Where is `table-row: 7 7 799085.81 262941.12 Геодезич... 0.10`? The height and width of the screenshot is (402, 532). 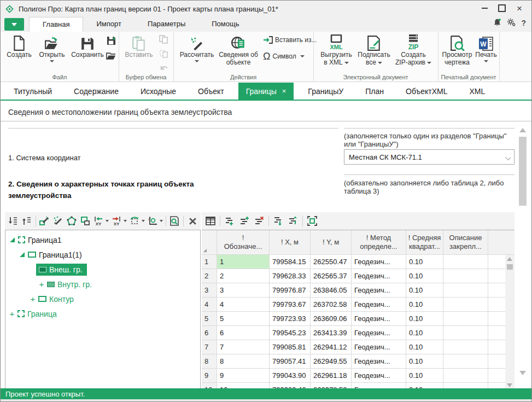
table-row: 7 7 799085.81 262941.12 Геодезич... 0.10 is located at coordinates (358, 347).